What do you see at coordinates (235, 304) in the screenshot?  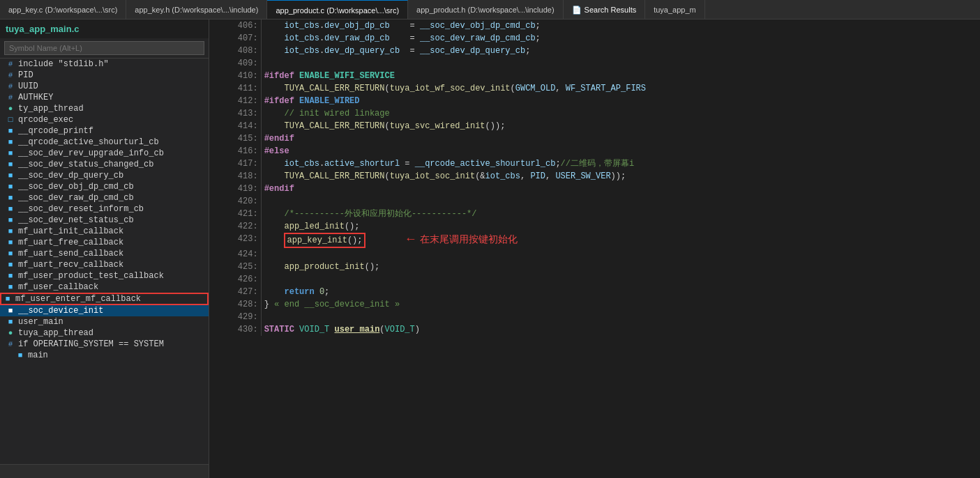 I see `line-number: 428:` at bounding box center [235, 304].